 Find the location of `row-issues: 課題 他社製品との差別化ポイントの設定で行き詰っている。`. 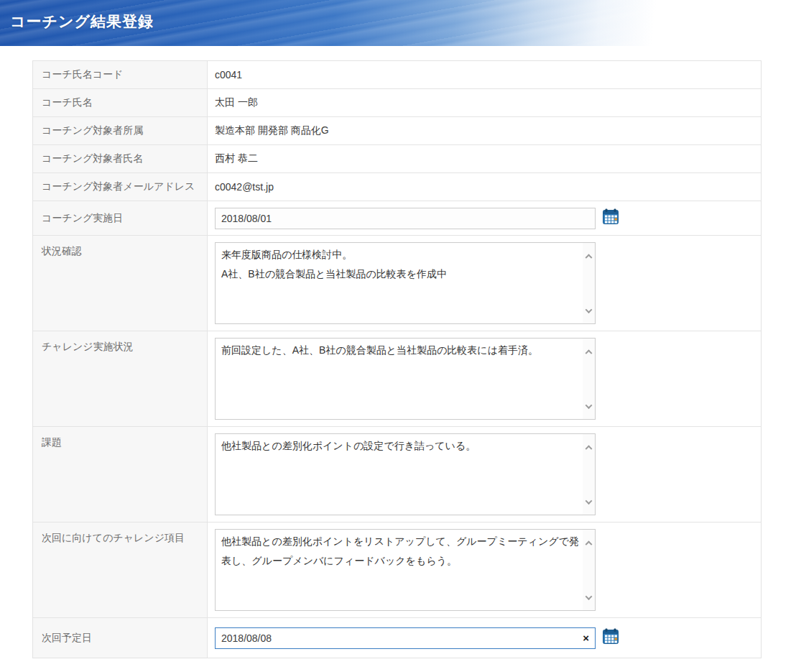

row-issues: 課題 他社製品との差別化ポイントの設定で行き詰っている。 is located at coordinates (397, 474).